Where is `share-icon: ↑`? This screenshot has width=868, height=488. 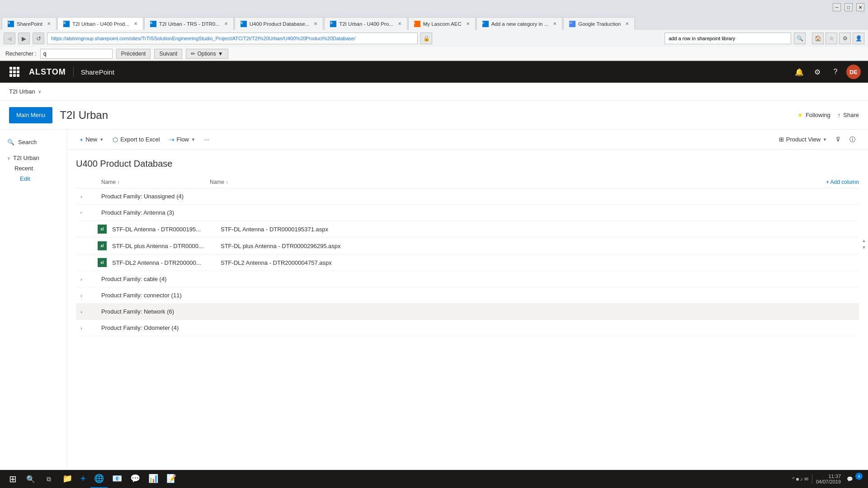
share-icon: ↑ is located at coordinates (839, 115).